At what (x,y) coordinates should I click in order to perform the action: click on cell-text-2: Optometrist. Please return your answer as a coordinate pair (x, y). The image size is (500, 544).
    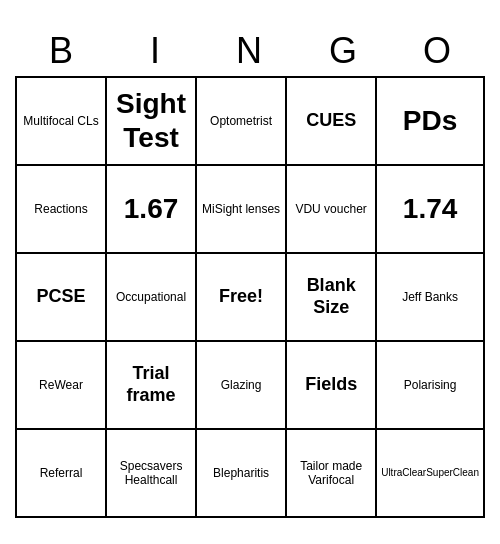
    Looking at the image, I should click on (241, 121).